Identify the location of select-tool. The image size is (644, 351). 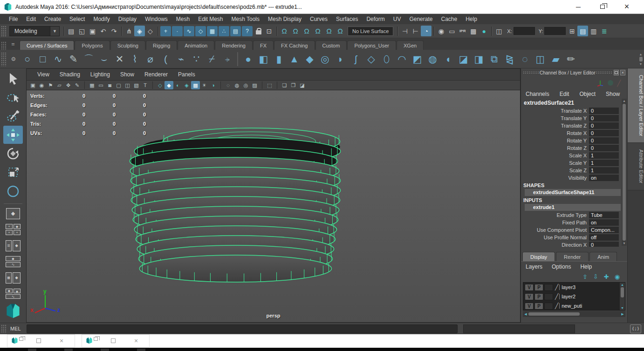
(13, 78).